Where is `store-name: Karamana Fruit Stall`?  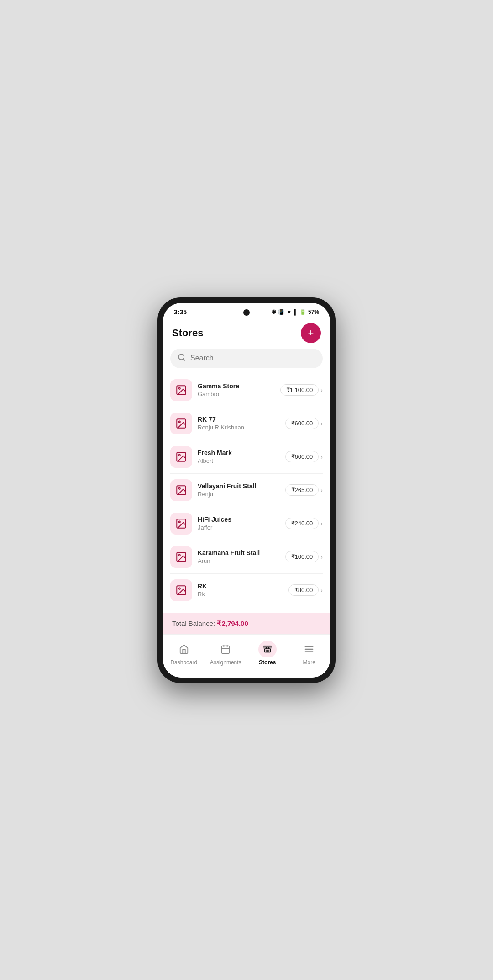
store-name: Karamana Fruit Stall is located at coordinates (239, 553).